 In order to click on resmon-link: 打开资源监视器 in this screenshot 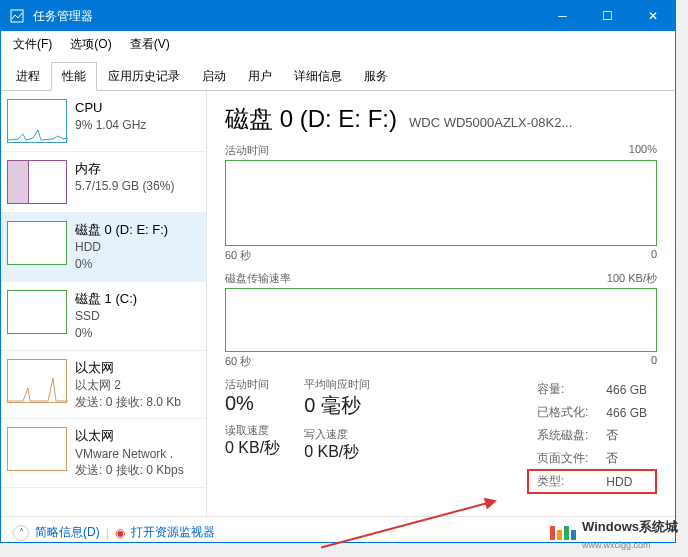, I will do `click(173, 532)`.